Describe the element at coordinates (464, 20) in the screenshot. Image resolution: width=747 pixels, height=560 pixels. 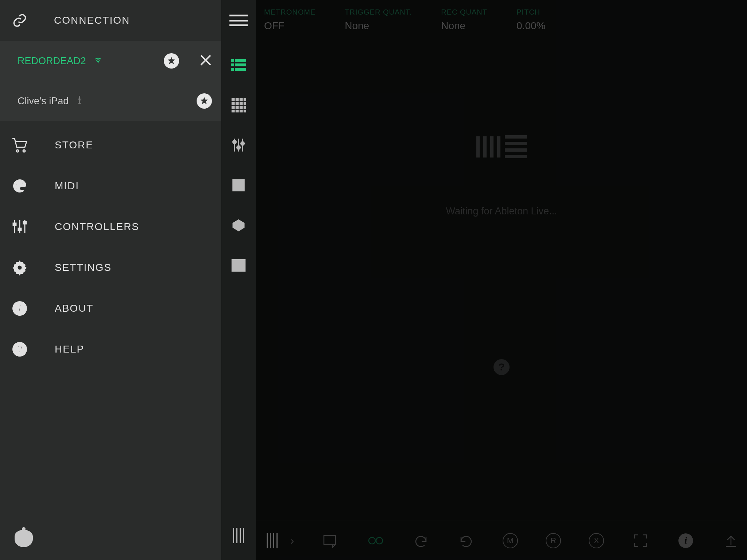
I see `metric-rec-quant: REC QUANT None` at that location.